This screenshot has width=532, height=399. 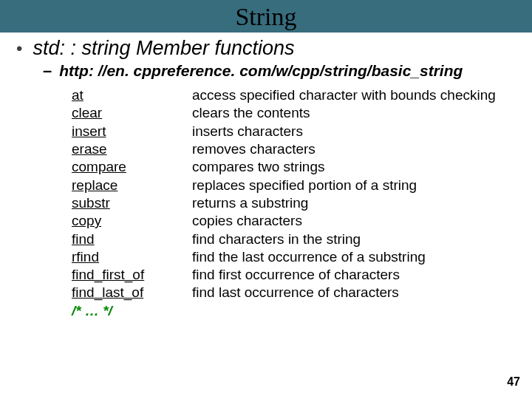 What do you see at coordinates (132, 203) in the screenshot?
I see `function-name-link: substr` at bounding box center [132, 203].